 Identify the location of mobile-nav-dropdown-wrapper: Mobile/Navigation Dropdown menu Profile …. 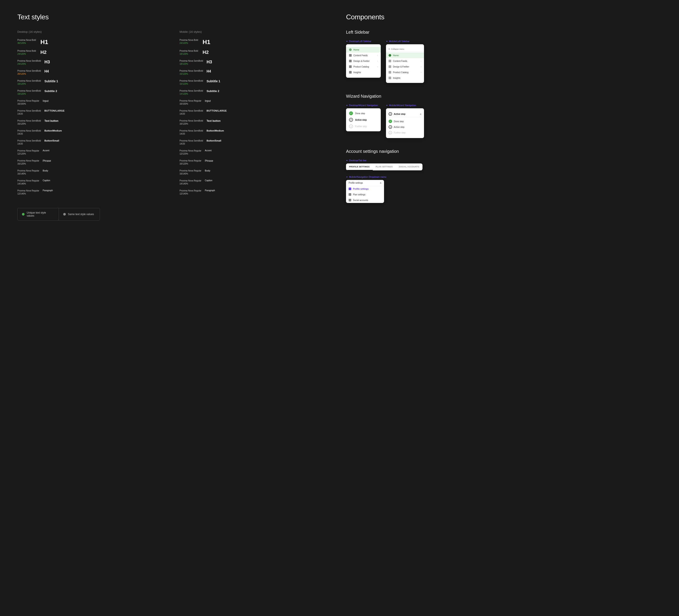
(366, 189).